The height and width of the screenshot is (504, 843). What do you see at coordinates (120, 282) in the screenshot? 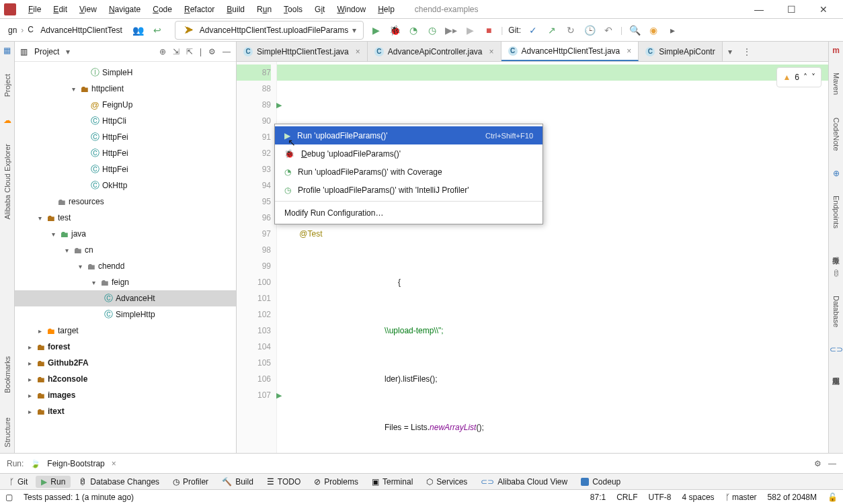
I see `tree-item: feign` at bounding box center [120, 282].